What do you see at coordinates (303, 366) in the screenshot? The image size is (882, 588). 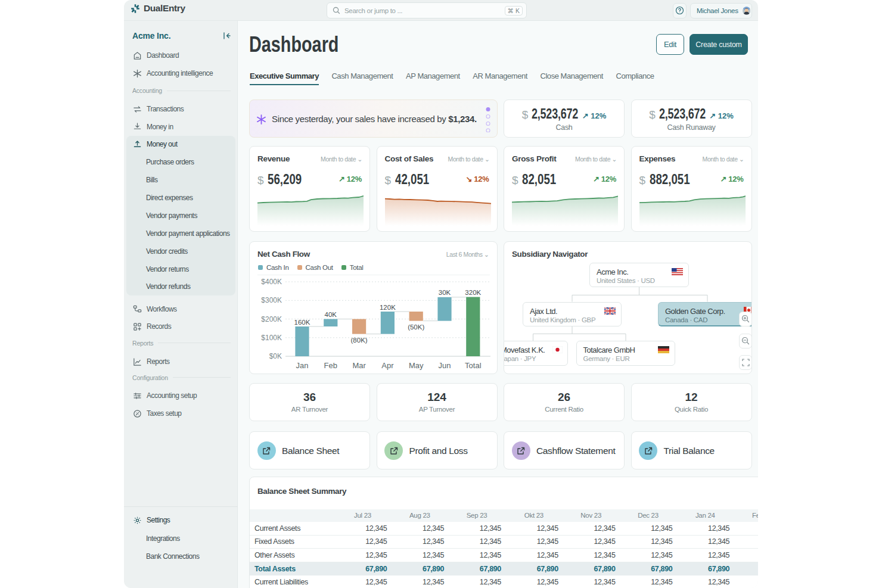 I see `svg-text: Jan` at bounding box center [303, 366].